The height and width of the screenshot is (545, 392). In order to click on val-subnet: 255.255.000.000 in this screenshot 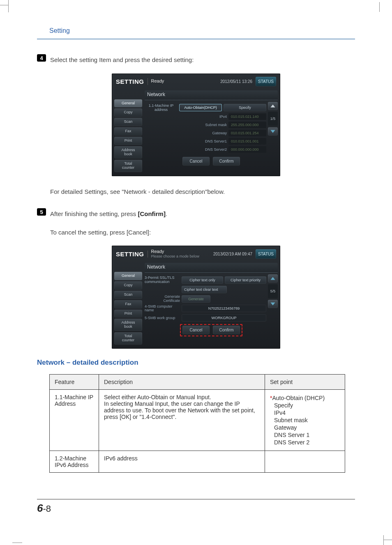, I will do `click(247, 125)`.